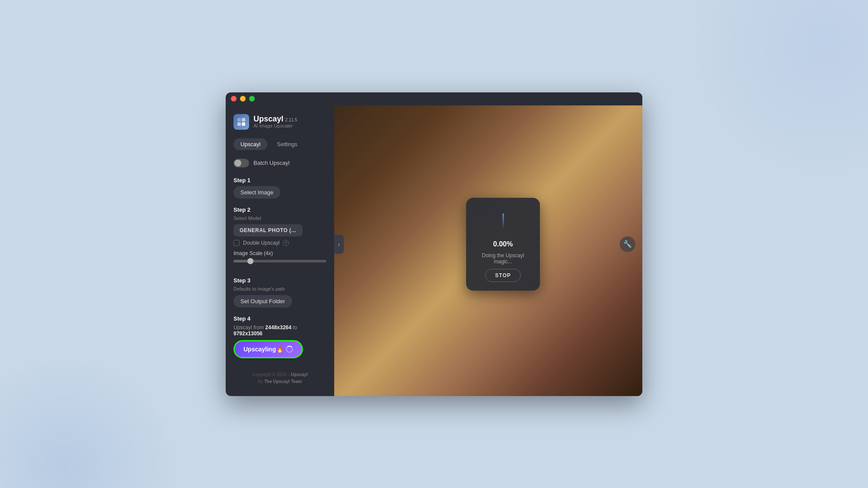 This screenshot has width=868, height=488. What do you see at coordinates (280, 289) in the screenshot?
I see `step3-sublabel: Defaults to Image's path` at bounding box center [280, 289].